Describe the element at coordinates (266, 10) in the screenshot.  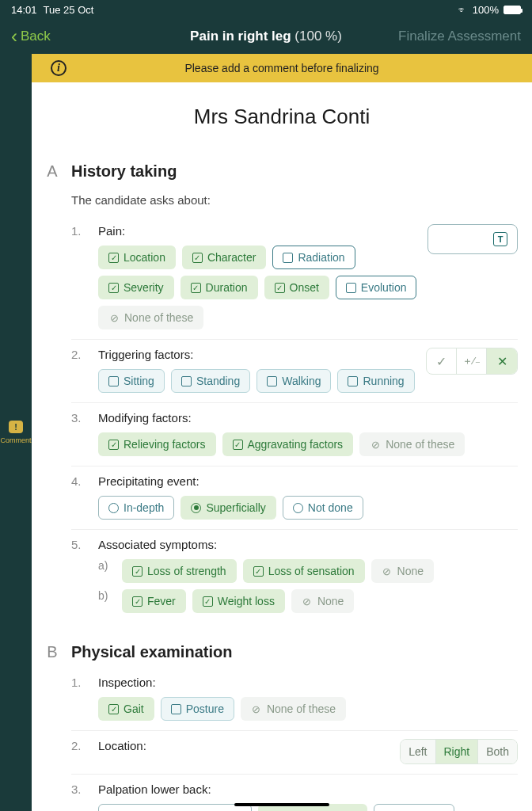
I see `status-bar: 14:01 Tue 25 Oct ᯤ 100%` at that location.